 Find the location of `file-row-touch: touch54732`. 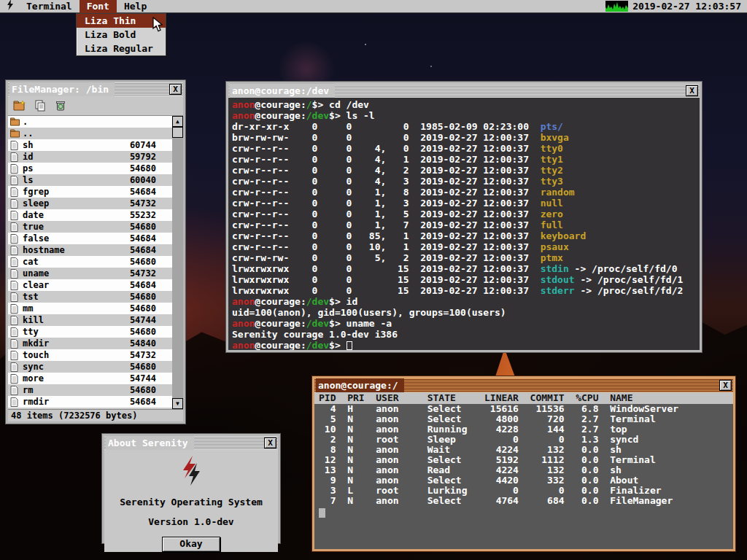

file-row-touch: touch54732 is located at coordinates (90, 355).